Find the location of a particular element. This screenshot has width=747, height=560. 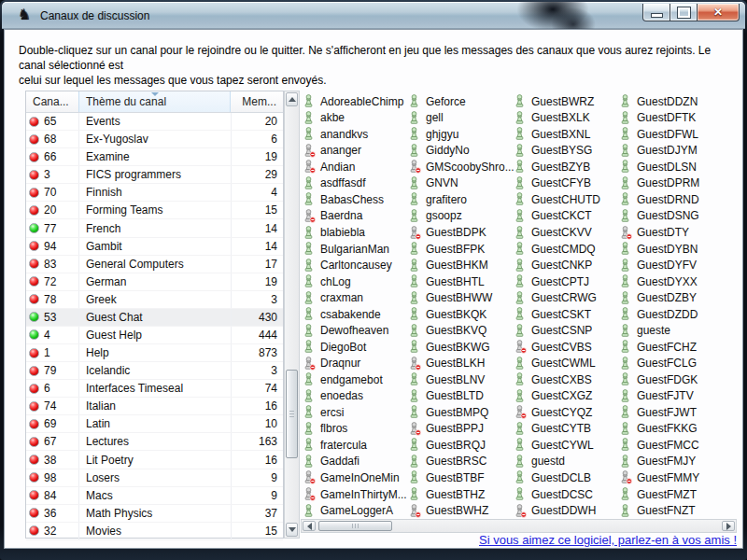

user-item: GuestDZBY is located at coordinates (678, 298).